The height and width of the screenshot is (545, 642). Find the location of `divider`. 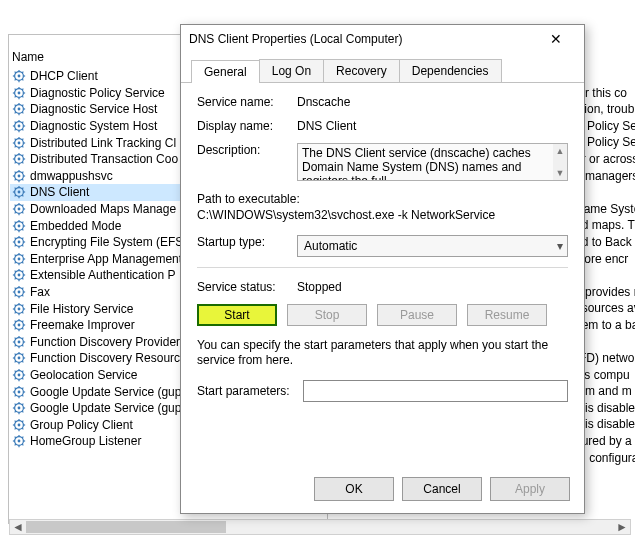

divider is located at coordinates (382, 268).